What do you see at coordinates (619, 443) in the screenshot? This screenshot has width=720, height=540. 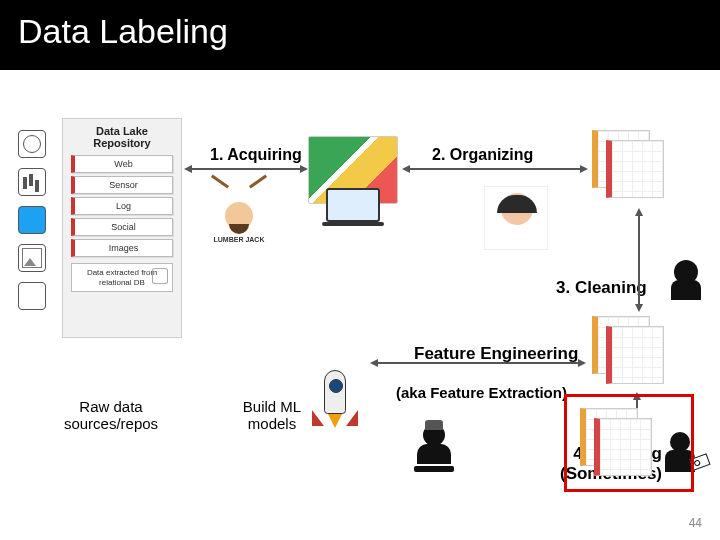 I see `spreadsheet-icon-bottom` at bounding box center [619, 443].